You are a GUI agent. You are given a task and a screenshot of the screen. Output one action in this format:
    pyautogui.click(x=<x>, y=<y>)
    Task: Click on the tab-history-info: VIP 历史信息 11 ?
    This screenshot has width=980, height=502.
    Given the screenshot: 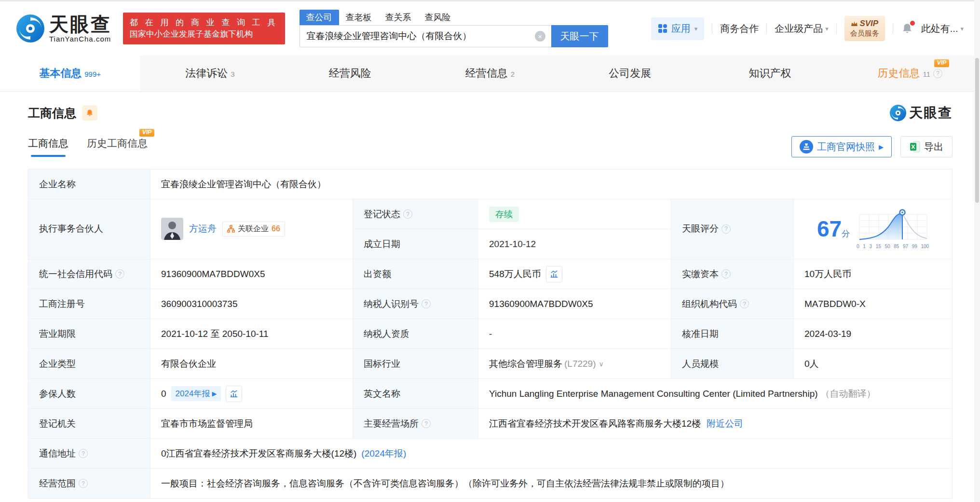 What is the action you would take?
    pyautogui.click(x=910, y=73)
    